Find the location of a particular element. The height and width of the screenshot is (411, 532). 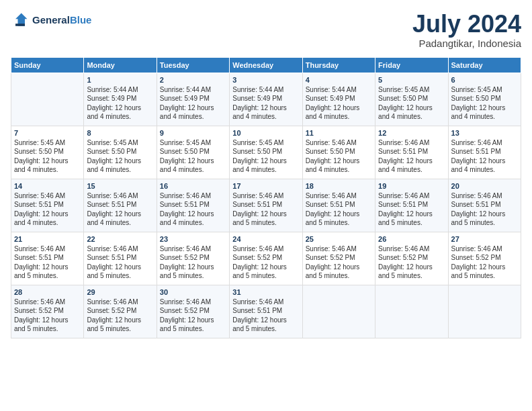

day-number: 22 is located at coordinates (120, 239).